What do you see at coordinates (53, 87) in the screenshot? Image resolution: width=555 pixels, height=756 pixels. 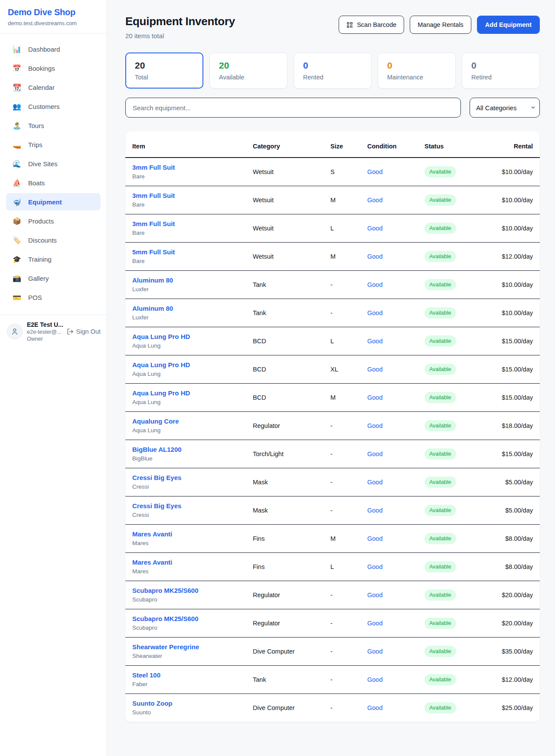 I see `sidebar-item-calendar: 📆Calendar` at bounding box center [53, 87].